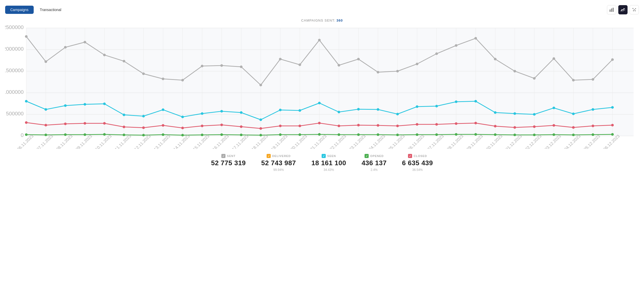  Describe the element at coordinates (279, 163) in the screenshot. I see `delivered-value: 52 743 987` at that location.